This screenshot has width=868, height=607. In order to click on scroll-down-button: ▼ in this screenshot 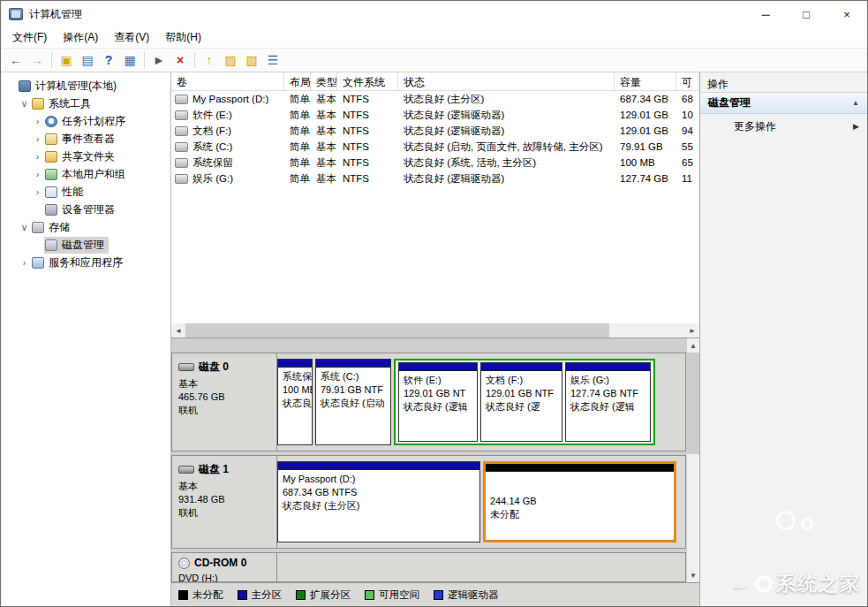, I will do `click(693, 575)`.